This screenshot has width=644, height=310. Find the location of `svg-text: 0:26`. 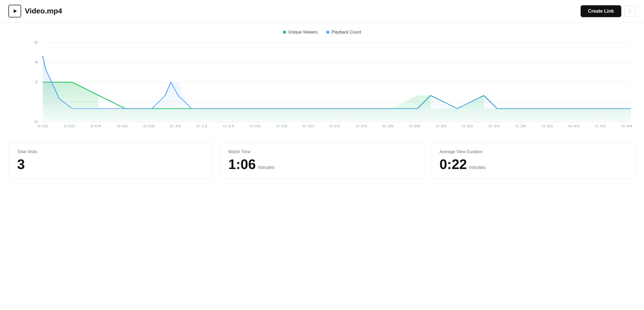

svg-text: 0:26 is located at coordinates (388, 126).